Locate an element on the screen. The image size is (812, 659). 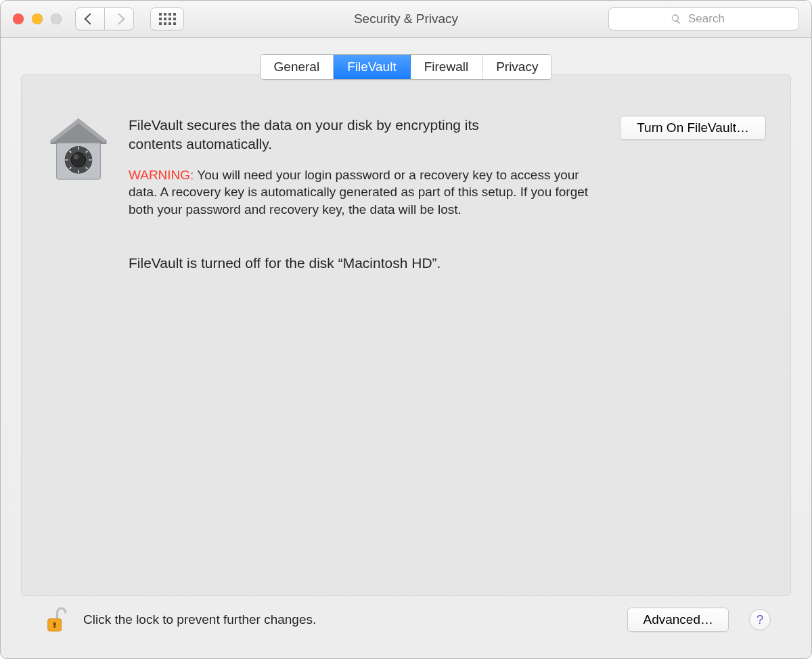
titlebar: Security & Privacy is located at coordinates (406, 19).